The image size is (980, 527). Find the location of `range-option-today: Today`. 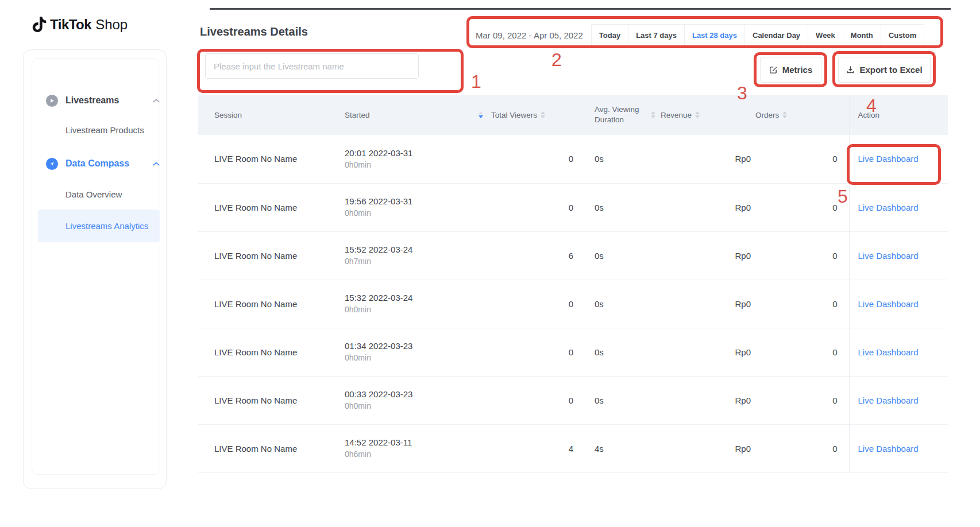

range-option-today: Today is located at coordinates (610, 35).